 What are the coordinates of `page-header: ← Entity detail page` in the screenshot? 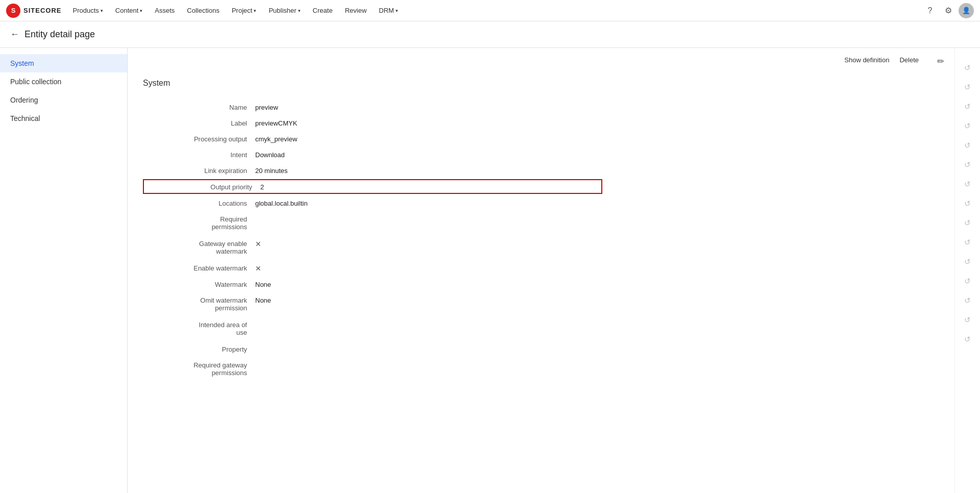 It's located at (490, 35).